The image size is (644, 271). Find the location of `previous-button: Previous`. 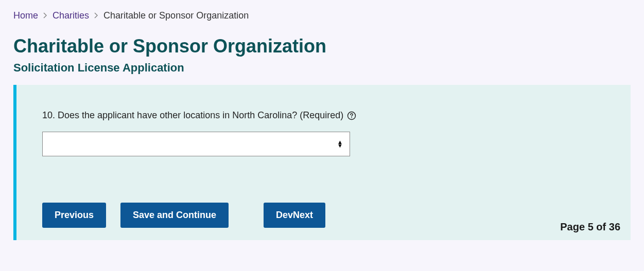

previous-button: Previous is located at coordinates (74, 215).